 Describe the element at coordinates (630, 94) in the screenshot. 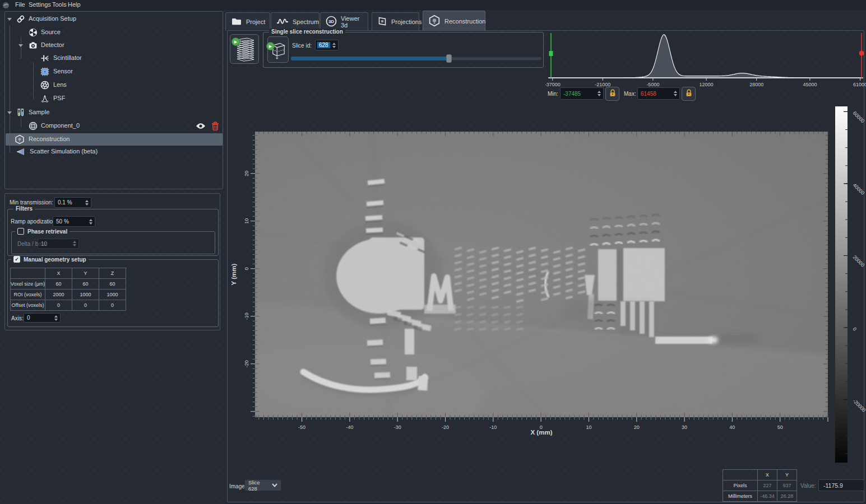

I see `range-max-label: Max:` at that location.